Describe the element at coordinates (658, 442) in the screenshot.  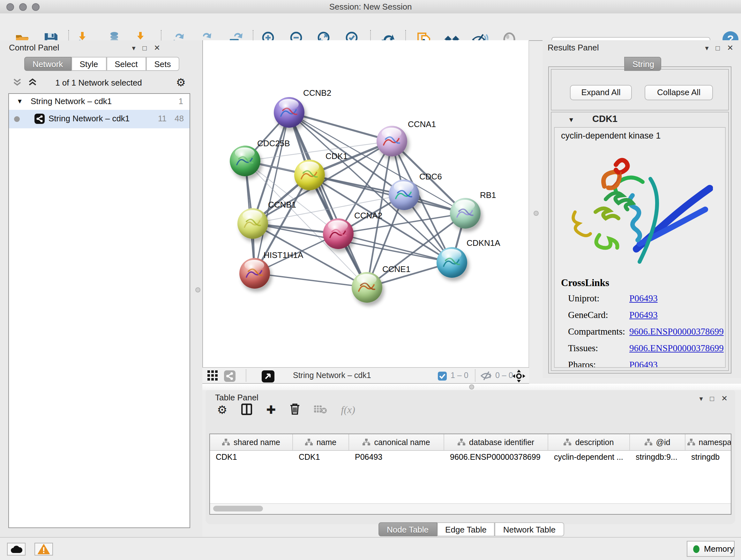
I see `column-header-@id: @id` at that location.